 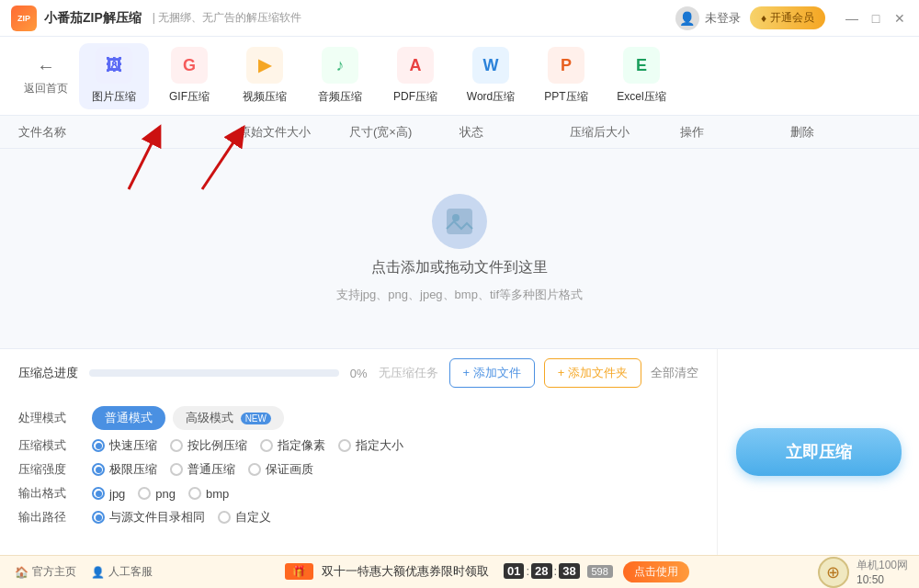 What do you see at coordinates (460, 571) in the screenshot?
I see `statusbar: 🏠 官方主页 👤 人工客服 🎁 双十一特惠大额优惠券限时领取 01 : 28 :…` at bounding box center [460, 571].